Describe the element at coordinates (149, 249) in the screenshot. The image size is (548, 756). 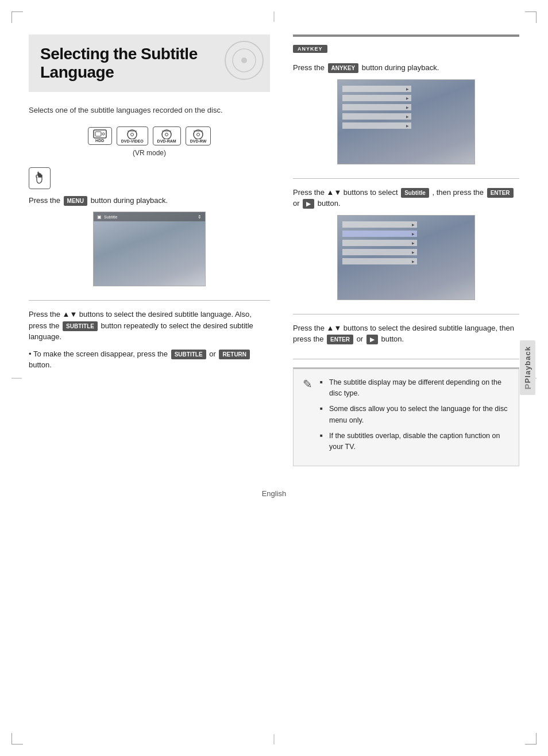
I see `screenshot-step1-left: ▣ Subtitle ⇕` at that location.